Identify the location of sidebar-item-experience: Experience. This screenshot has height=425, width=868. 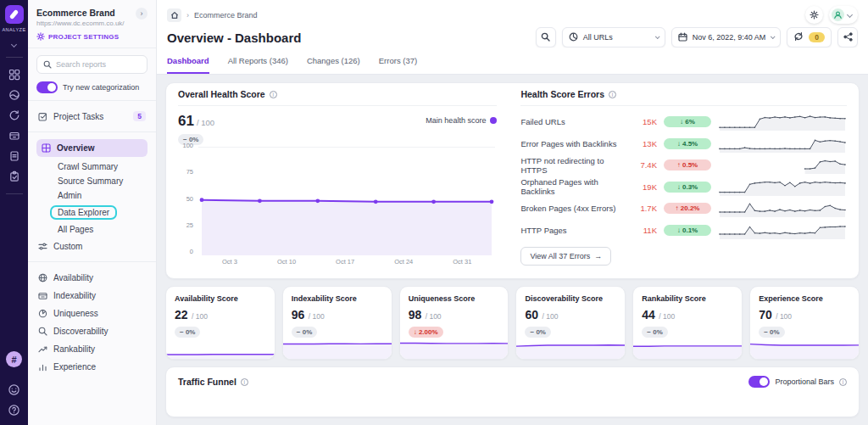
(92, 366).